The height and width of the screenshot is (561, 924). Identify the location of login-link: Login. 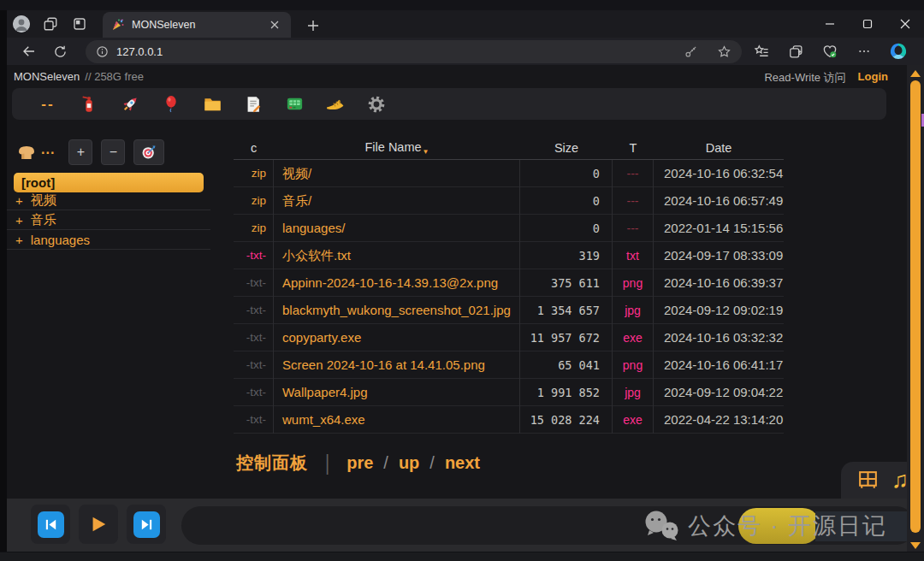
(873, 78).